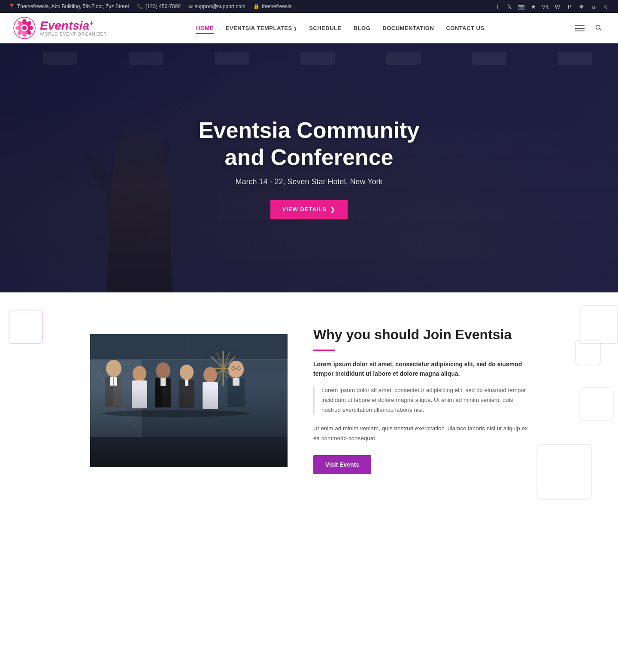  I want to click on nav-templates: EVENTSIA TEMPLATES, so click(261, 28).